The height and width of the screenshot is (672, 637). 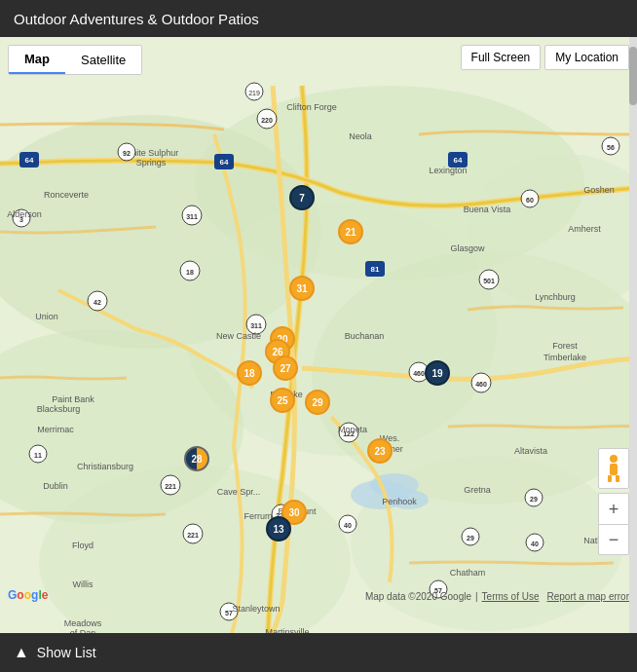 What do you see at coordinates (614, 502) in the screenshot?
I see `zoom-controls: + −` at bounding box center [614, 502].